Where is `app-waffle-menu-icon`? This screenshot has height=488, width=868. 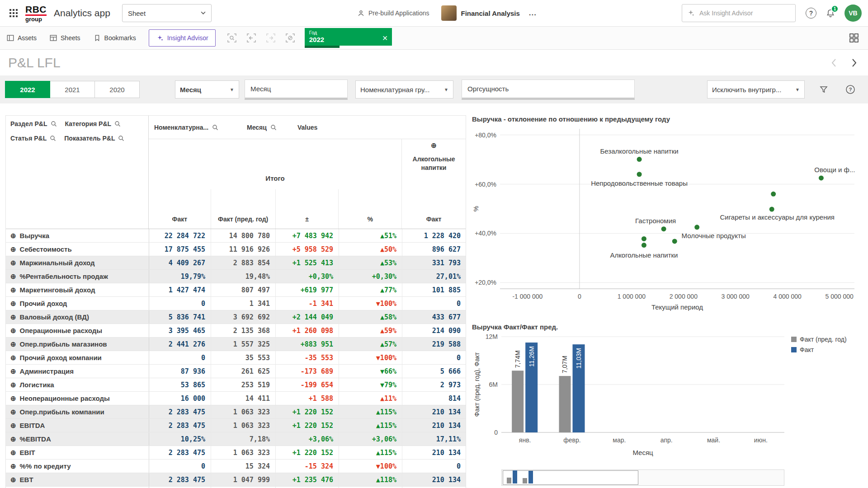
app-waffle-menu-icon is located at coordinates (14, 13).